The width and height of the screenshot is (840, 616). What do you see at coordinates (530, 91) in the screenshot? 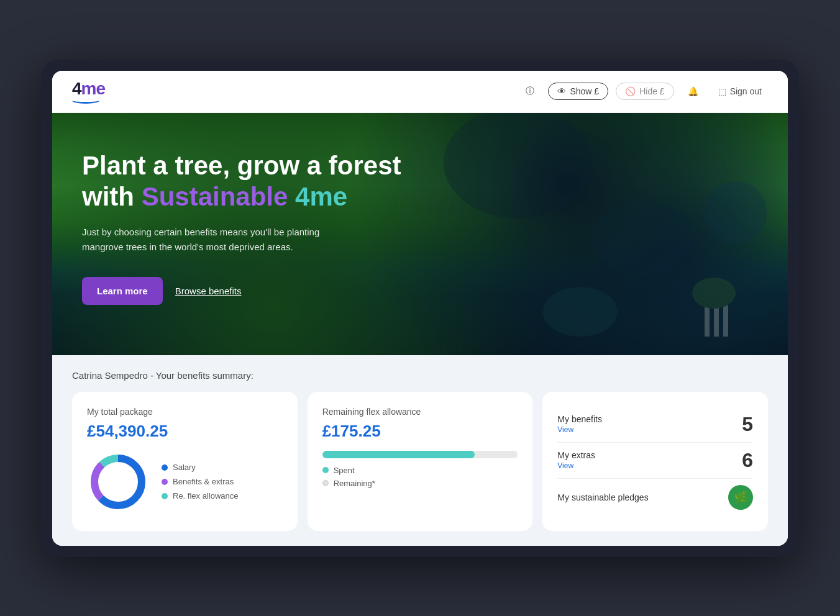
I see `info-button: ⓘ` at bounding box center [530, 91].